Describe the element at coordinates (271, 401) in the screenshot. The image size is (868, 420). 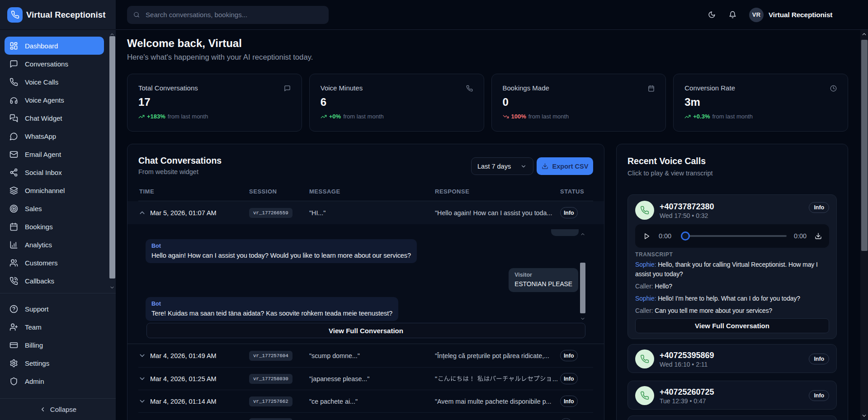
I see `session-badge: vr_177257662` at that location.